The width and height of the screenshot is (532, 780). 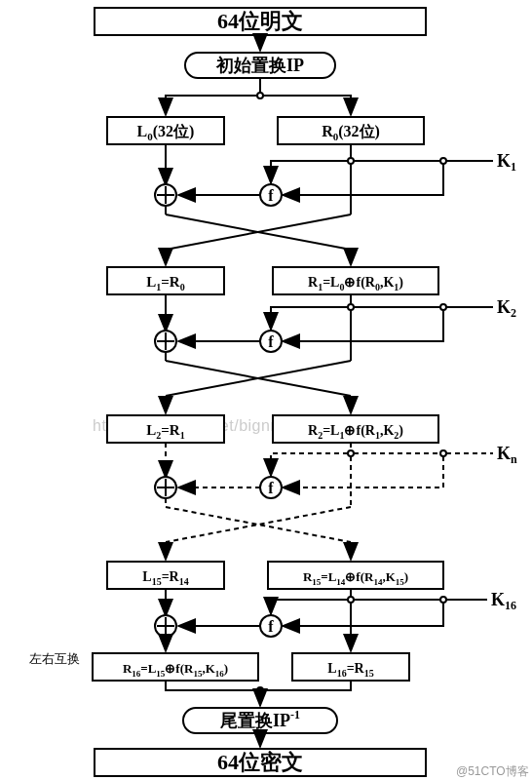 I want to click on watermark-blog: @51CTO博客, so click(x=493, y=771).